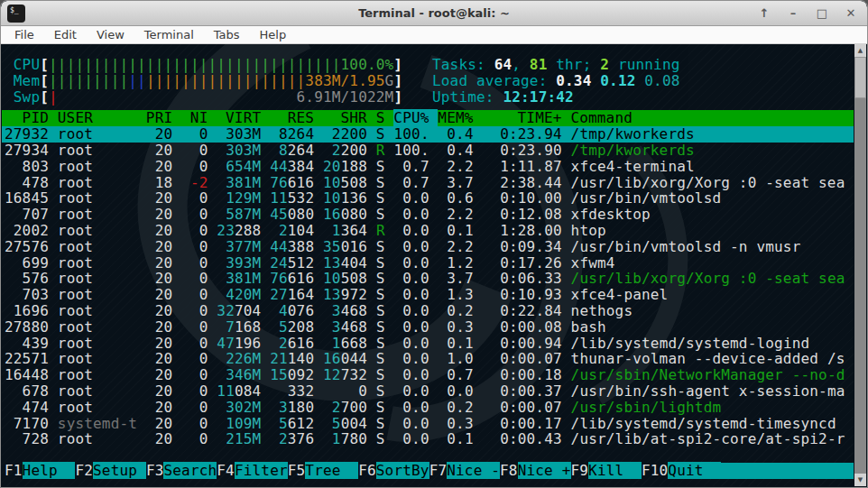 This screenshot has height=488, width=868. I want to click on fkey-f4: F4Filter, so click(252, 471).